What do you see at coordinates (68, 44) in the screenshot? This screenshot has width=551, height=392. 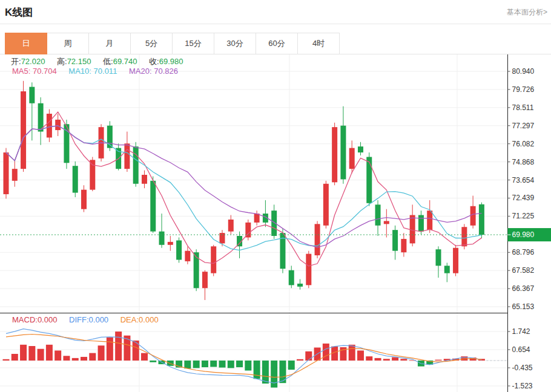 I see `tab-week: 周` at bounding box center [68, 44].